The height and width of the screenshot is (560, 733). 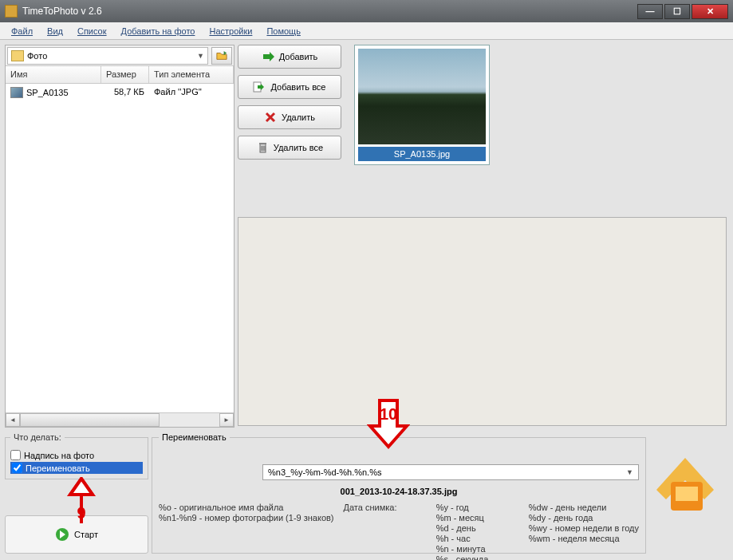 What do you see at coordinates (399, 493) in the screenshot?
I see `rename-group: Переименовать %n3_%y-%m-%d-%h.%n.%s ▼ 00…` at bounding box center [399, 493].